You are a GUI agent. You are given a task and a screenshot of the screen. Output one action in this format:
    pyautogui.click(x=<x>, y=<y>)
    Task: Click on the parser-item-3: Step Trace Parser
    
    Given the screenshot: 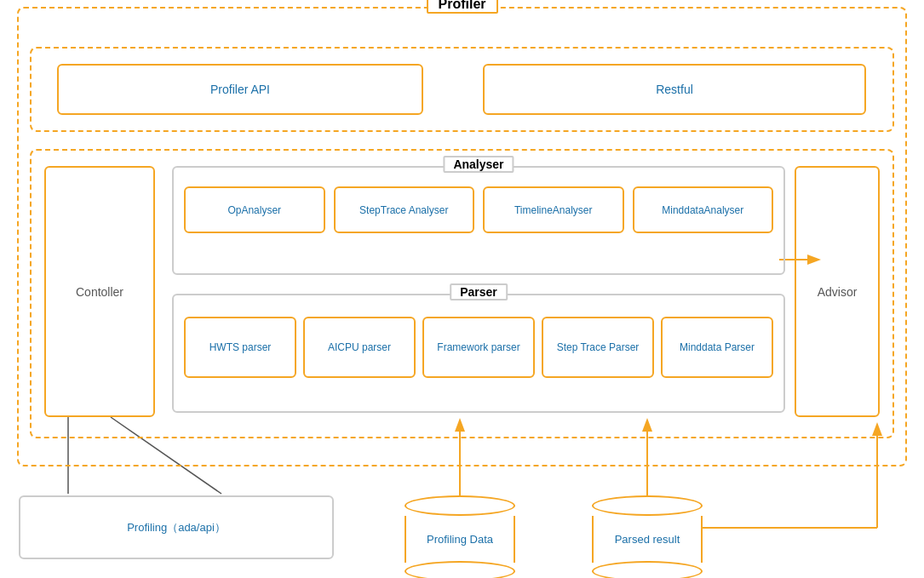 What is the action you would take?
    pyautogui.click(x=598, y=347)
    